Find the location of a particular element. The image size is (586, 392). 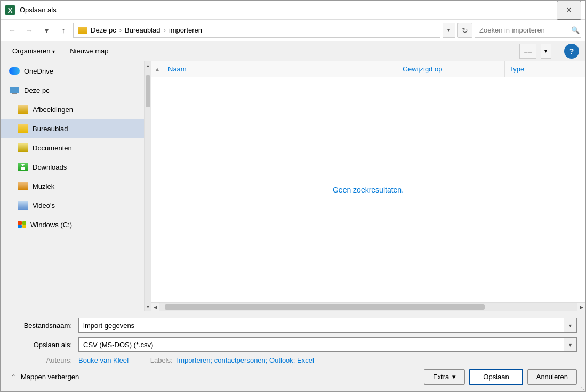

col-header-type: Type is located at coordinates (545, 69).